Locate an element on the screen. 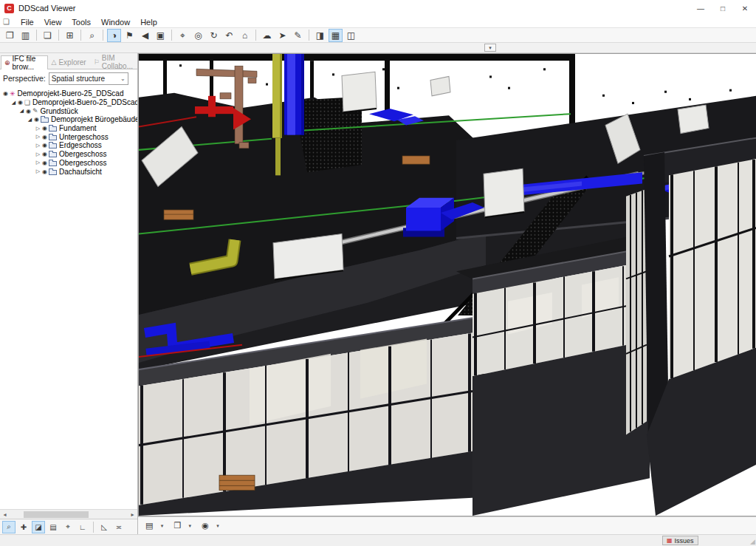 This screenshot has width=756, height=546. issues-button: ▦ Issues is located at coordinates (681, 541).